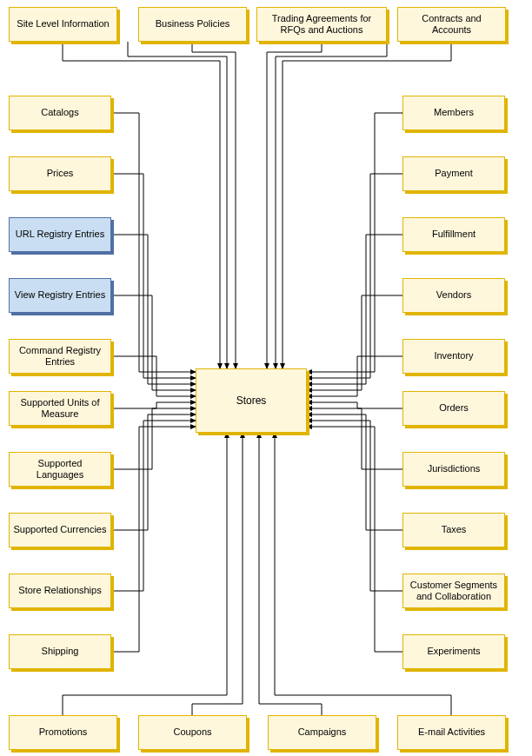  What do you see at coordinates (60, 408) in the screenshot?
I see `node-supported-units-measure: Supported Units of Measure` at bounding box center [60, 408].